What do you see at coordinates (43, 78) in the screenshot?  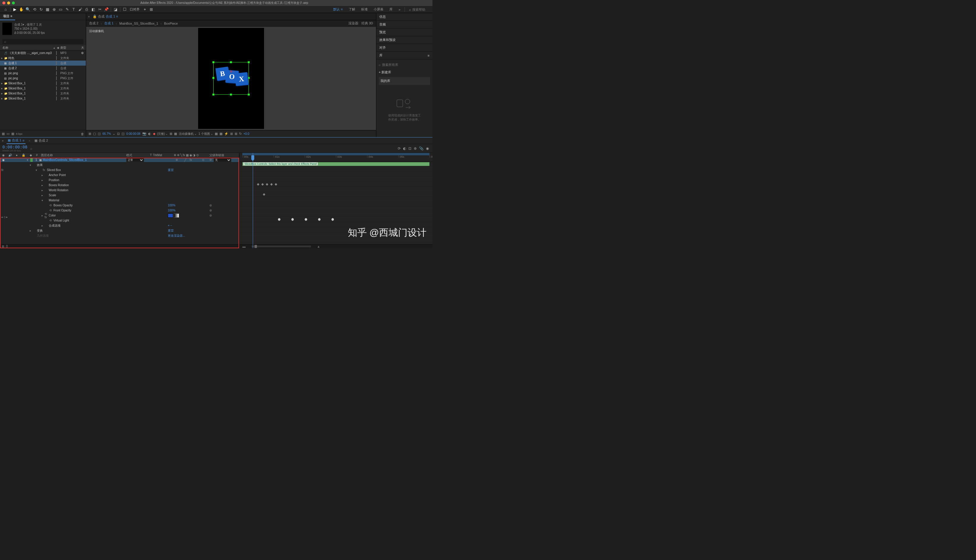 I see `project-row: ▤ pic.png PNG 文件` at bounding box center [43, 78].